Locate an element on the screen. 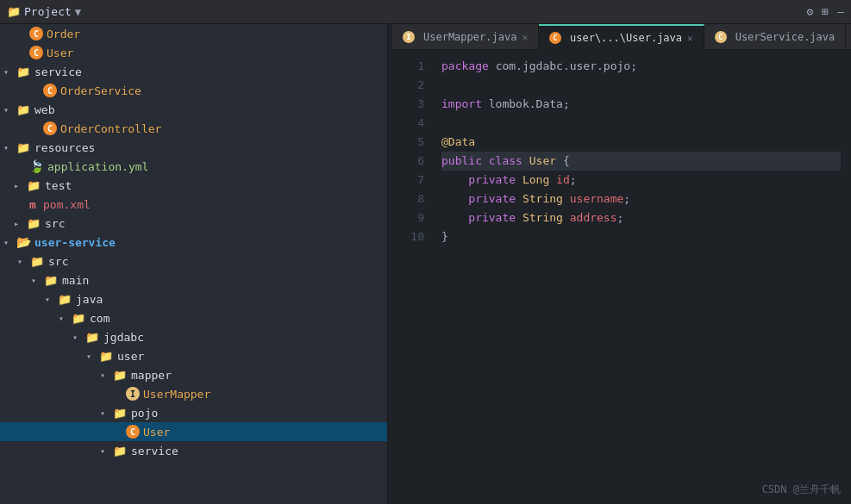 Image resolution: width=851 pixels, height=504 pixels. tree-folder-com: ▾ 📁 com is located at coordinates (193, 318).